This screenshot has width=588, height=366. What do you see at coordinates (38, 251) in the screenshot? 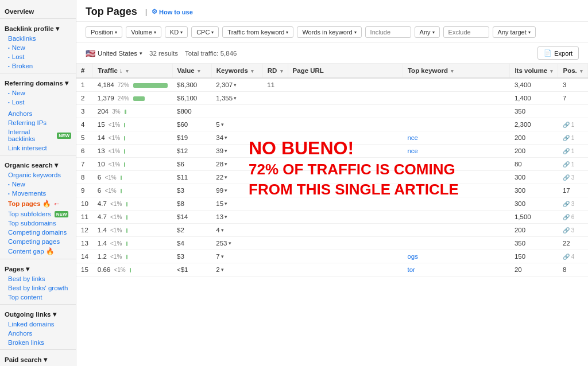
I see `sidebar-item-content-gap: Content gap 🔥` at bounding box center [38, 251].